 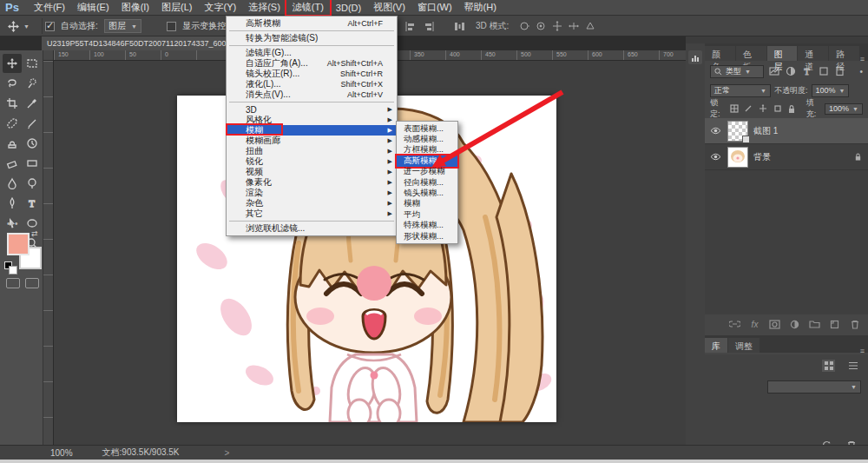 I want to click on add-layer-mask-icon, so click(x=774, y=324).